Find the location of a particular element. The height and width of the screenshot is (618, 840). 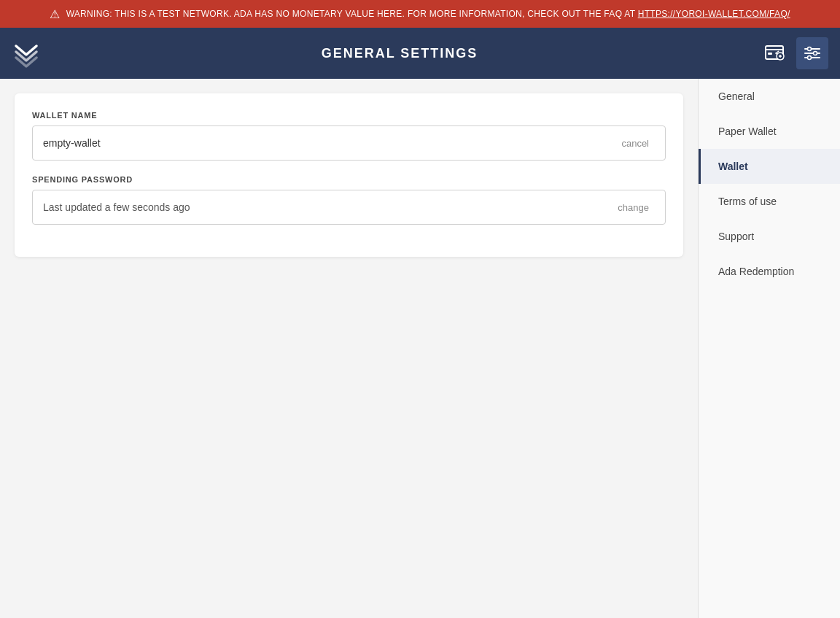

warning-banner: ⚠ WARNING: THIS IS A TEST NETWORK. ADA H… is located at coordinates (420, 14).